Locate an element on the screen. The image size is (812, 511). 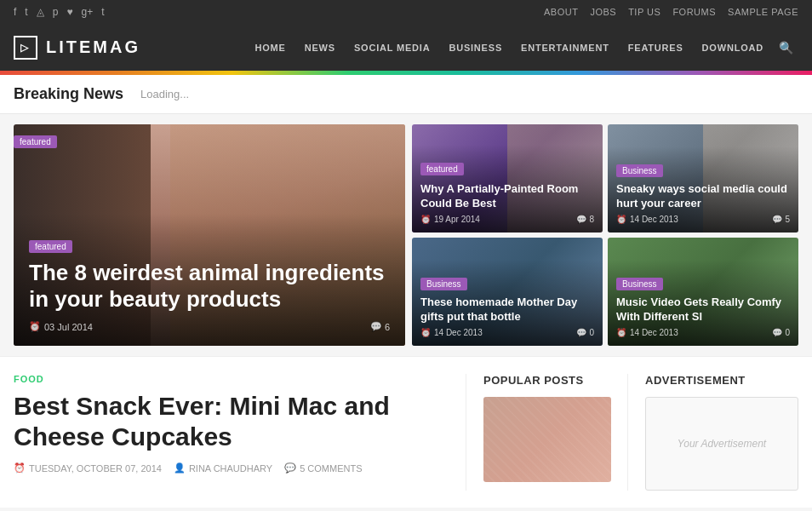
popular-posts-section: POPULAR POSTS is located at coordinates (547, 433).